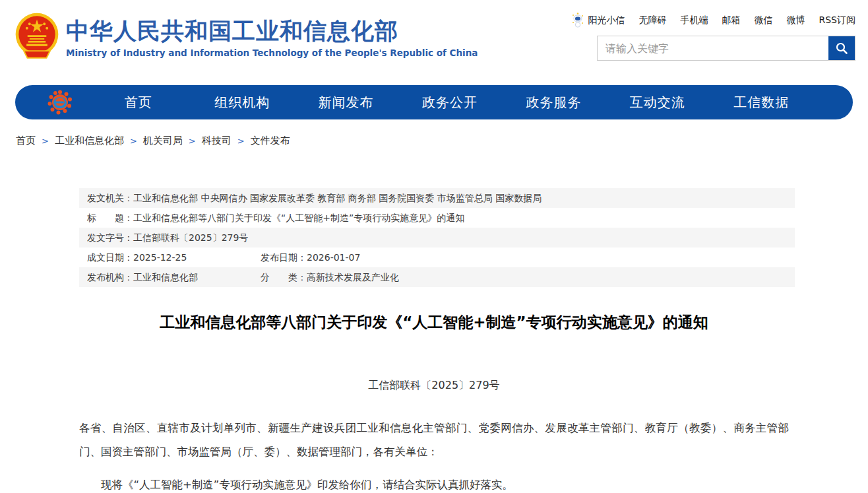 This screenshot has width=868, height=493. I want to click on meta-label-category: 分 类：, so click(284, 277).